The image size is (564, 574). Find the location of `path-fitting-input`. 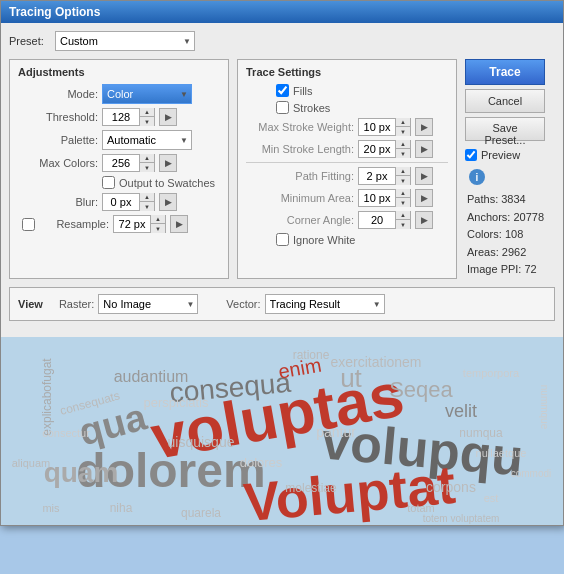

path-fitting-input is located at coordinates (377, 176).